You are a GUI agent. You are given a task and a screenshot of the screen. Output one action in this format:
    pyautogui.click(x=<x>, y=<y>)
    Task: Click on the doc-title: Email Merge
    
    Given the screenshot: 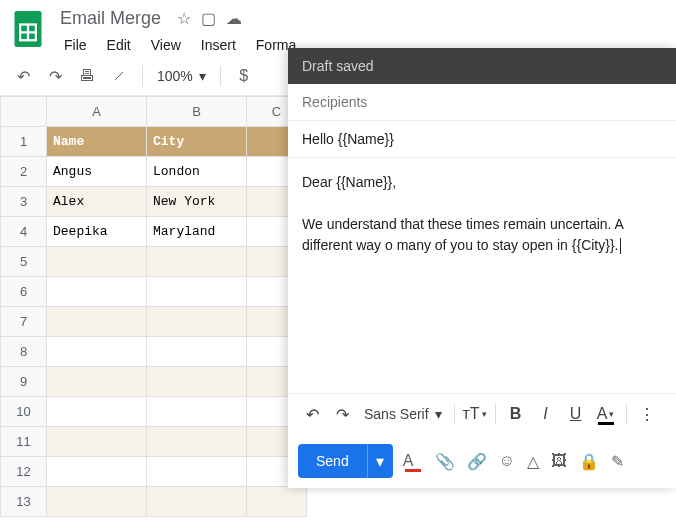 What is the action you would take?
    pyautogui.click(x=110, y=18)
    